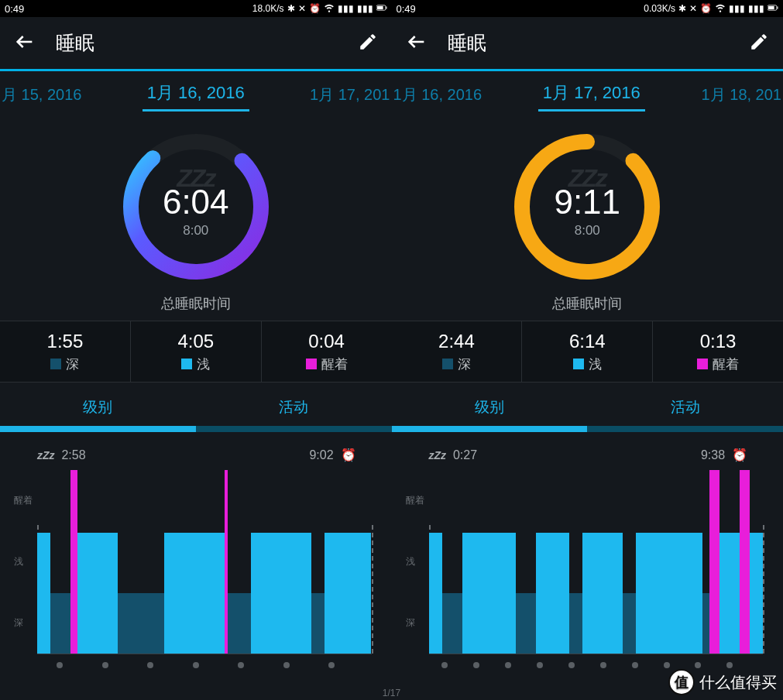  Describe the element at coordinates (196, 44) in the screenshot. I see `app-header: 睡眠` at that location.